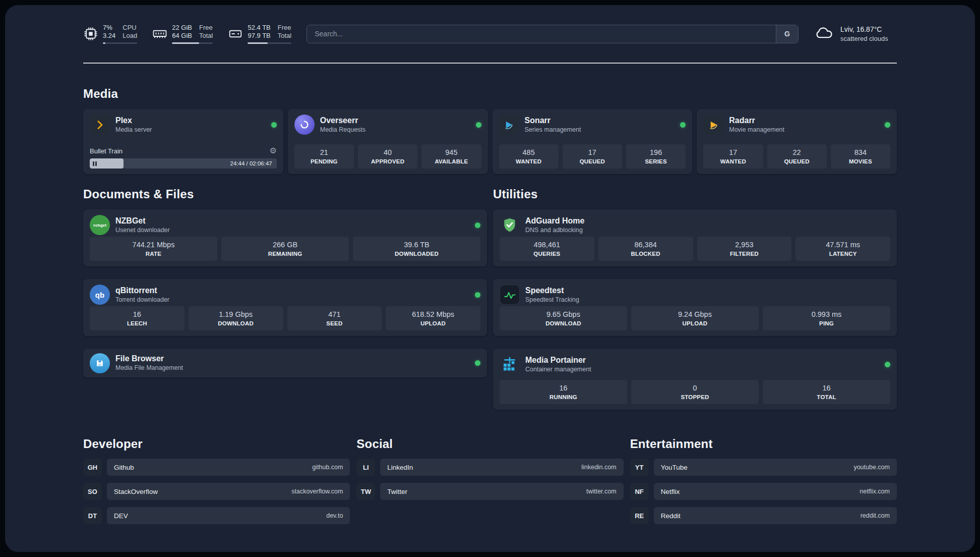 The width and height of the screenshot is (980, 557). I want to click on disk-icon, so click(235, 34).